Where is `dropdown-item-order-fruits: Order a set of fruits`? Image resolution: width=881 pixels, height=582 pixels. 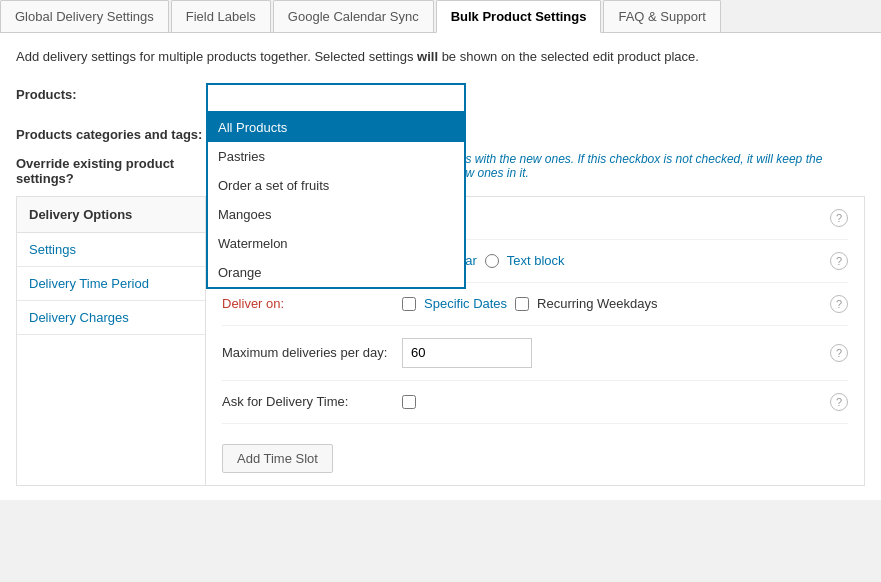 dropdown-item-order-fruits: Order a set of fruits is located at coordinates (336, 186).